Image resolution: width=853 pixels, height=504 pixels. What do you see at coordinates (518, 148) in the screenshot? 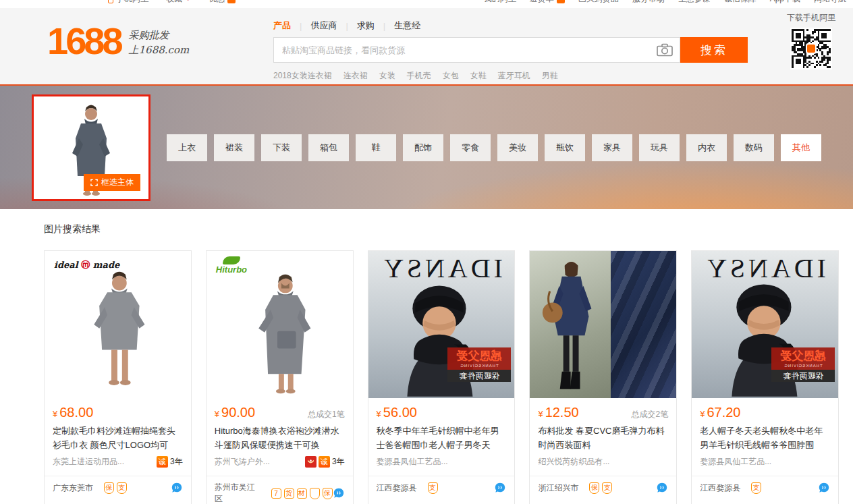
I see `category-beauty: 美妆` at bounding box center [518, 148].